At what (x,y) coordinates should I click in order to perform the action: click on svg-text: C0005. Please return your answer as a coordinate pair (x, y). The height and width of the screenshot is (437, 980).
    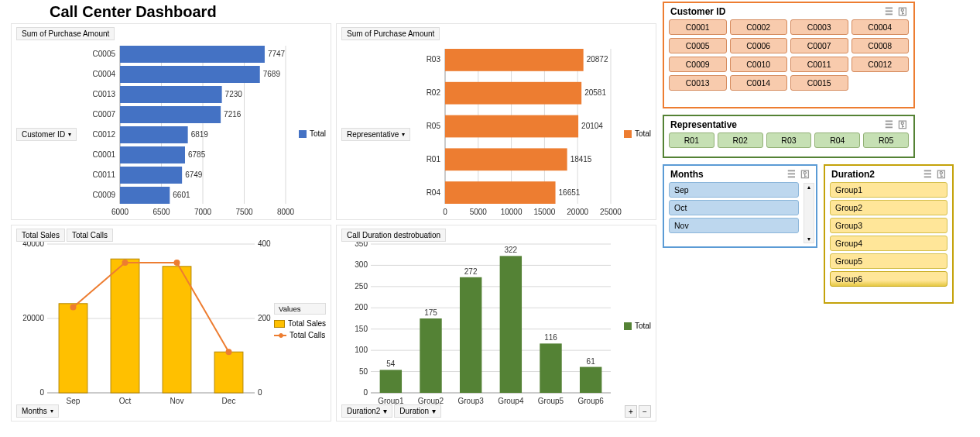
    Looking at the image, I should click on (105, 54).